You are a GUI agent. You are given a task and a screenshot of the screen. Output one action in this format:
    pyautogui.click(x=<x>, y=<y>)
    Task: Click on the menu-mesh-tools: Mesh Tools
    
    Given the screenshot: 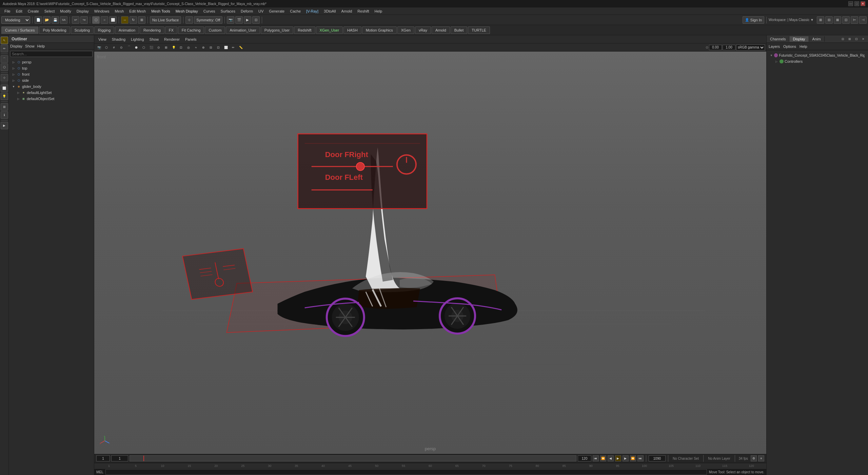 What is the action you would take?
    pyautogui.click(x=161, y=11)
    